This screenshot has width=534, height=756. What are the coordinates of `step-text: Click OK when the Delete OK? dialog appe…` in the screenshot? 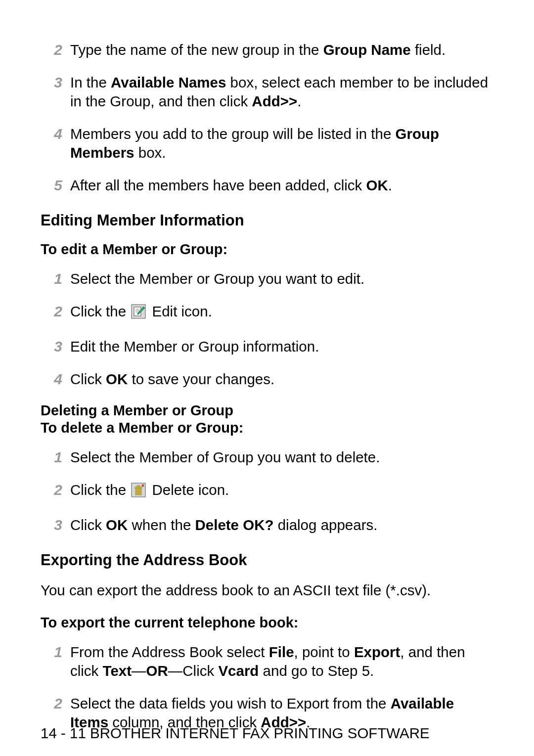 It's located at (283, 525).